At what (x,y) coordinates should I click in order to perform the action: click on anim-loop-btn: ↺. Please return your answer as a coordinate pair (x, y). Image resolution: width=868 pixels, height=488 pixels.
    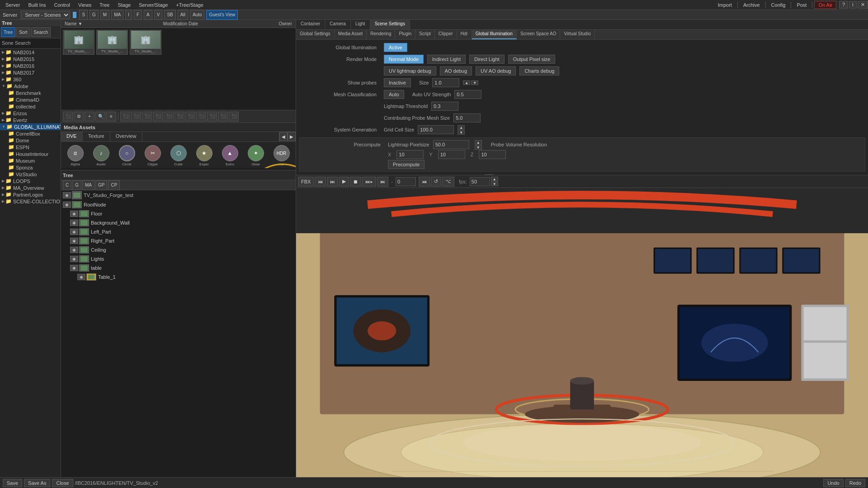
    Looking at the image, I should click on (436, 182).